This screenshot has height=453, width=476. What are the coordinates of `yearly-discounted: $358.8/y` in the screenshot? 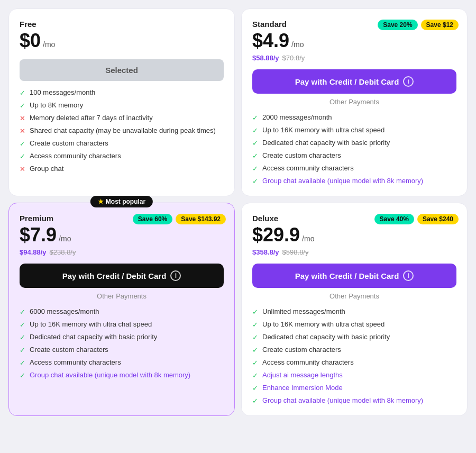 It's located at (266, 252).